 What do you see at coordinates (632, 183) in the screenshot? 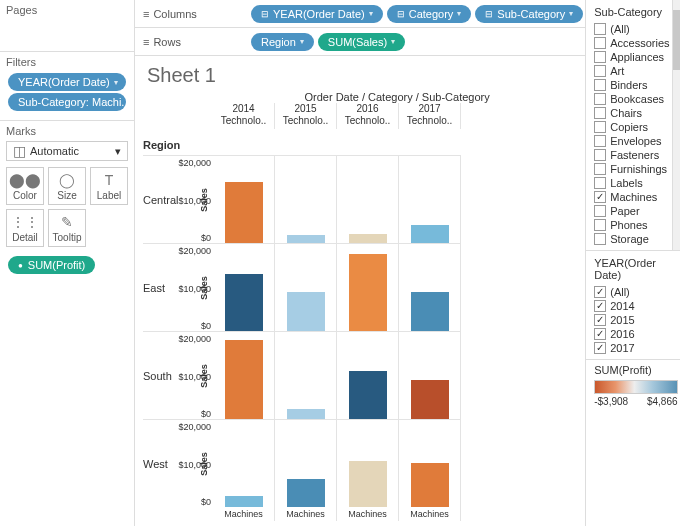
I see `subcat-row-11: Labels` at bounding box center [632, 183].